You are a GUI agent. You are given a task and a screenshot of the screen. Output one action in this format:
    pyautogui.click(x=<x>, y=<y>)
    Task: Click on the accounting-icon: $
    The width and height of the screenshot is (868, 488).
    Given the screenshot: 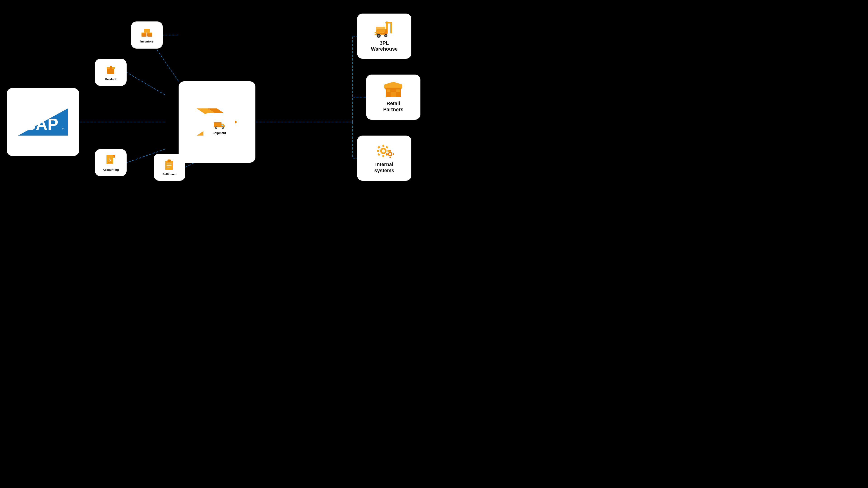 What is the action you would take?
    pyautogui.click(x=111, y=160)
    